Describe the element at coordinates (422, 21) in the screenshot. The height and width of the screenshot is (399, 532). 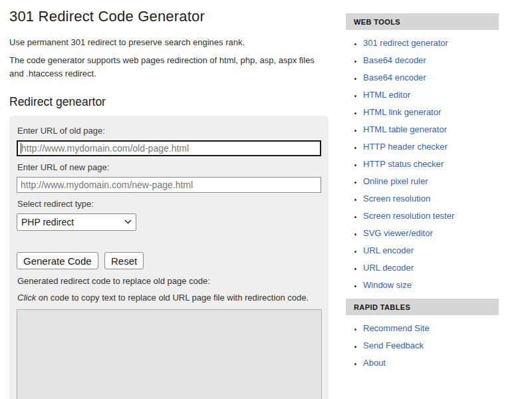
I see `web-tools-heading: WEB TOOLS` at that location.